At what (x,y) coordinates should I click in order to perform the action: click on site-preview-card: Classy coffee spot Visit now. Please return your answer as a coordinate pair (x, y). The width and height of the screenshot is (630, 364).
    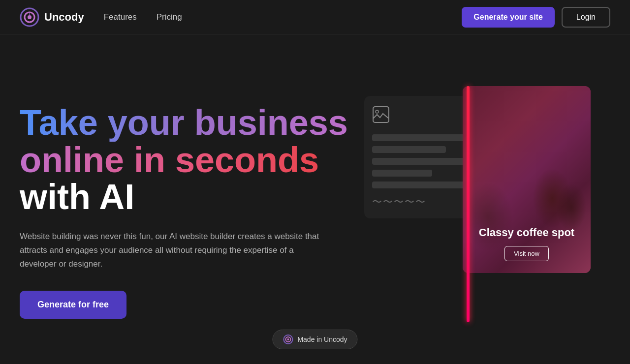
    Looking at the image, I should click on (527, 180).